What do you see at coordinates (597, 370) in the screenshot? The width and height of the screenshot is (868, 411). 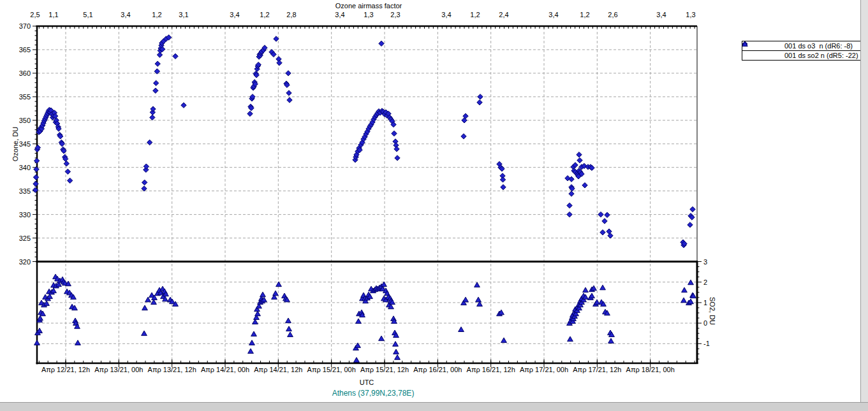 I see `time-tick-label: Απρ 17/21, 12h` at bounding box center [597, 370].